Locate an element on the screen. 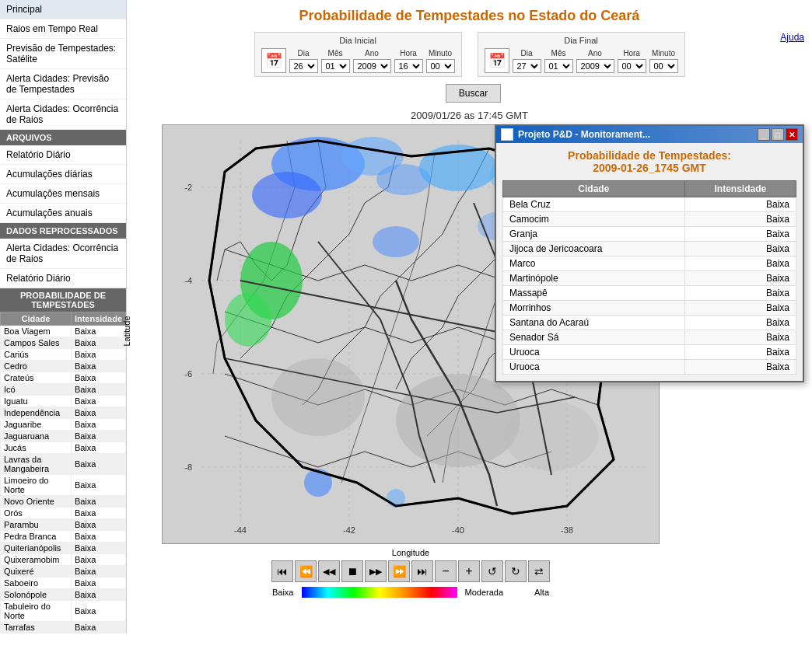 Image resolution: width=812 pixels, height=670 pixels. minuto-inicial-select: 00 is located at coordinates (440, 66).